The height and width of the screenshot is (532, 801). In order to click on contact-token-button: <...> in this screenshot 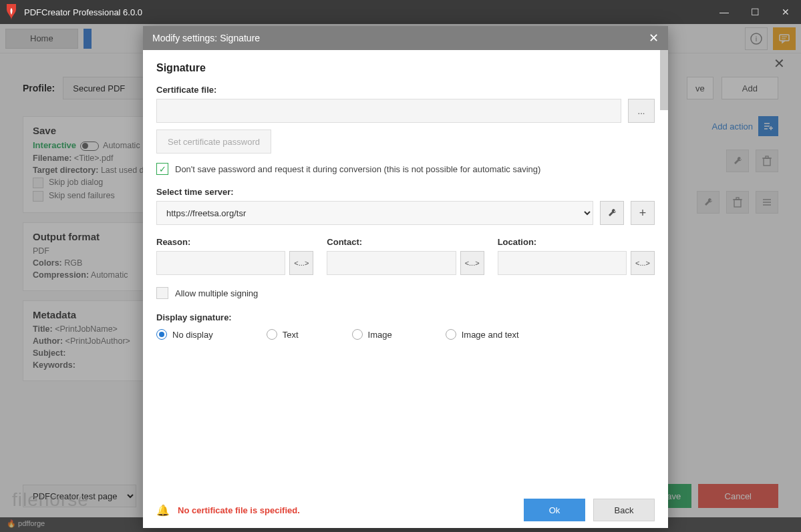, I will do `click(472, 263)`.